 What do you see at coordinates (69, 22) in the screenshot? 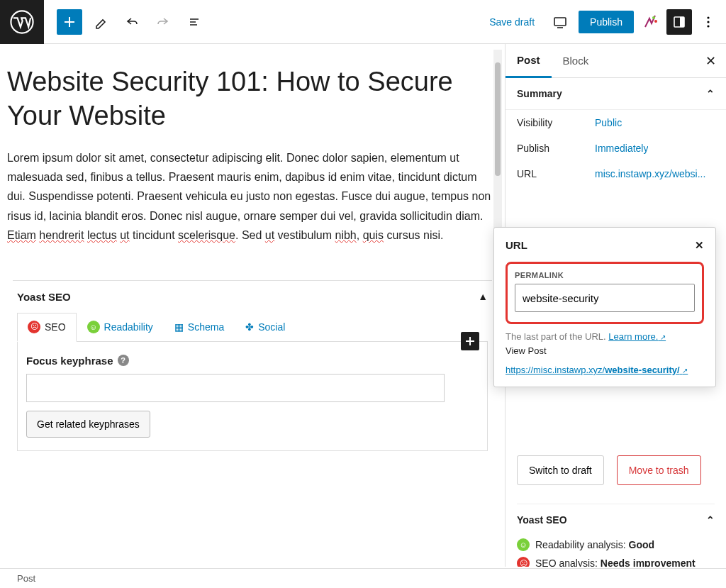
I see `add-block-button` at bounding box center [69, 22].